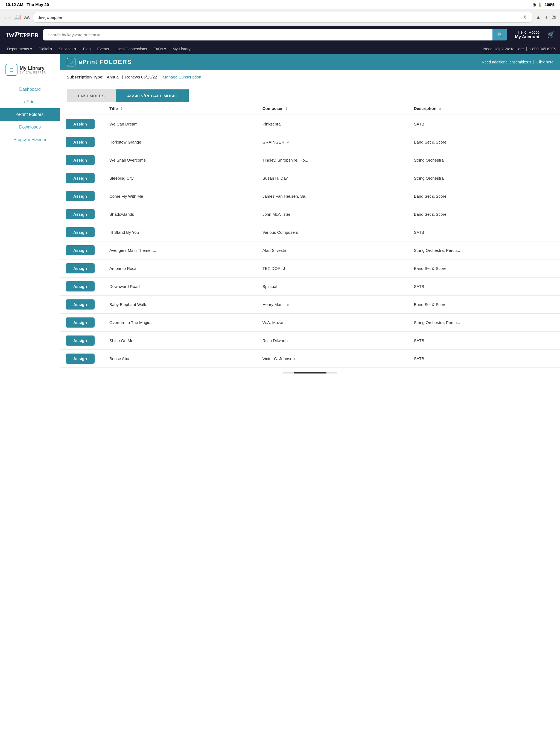 The height and width of the screenshot is (747, 560). What do you see at coordinates (5, 18) in the screenshot?
I see `browser-back-button: ‹` at bounding box center [5, 18].